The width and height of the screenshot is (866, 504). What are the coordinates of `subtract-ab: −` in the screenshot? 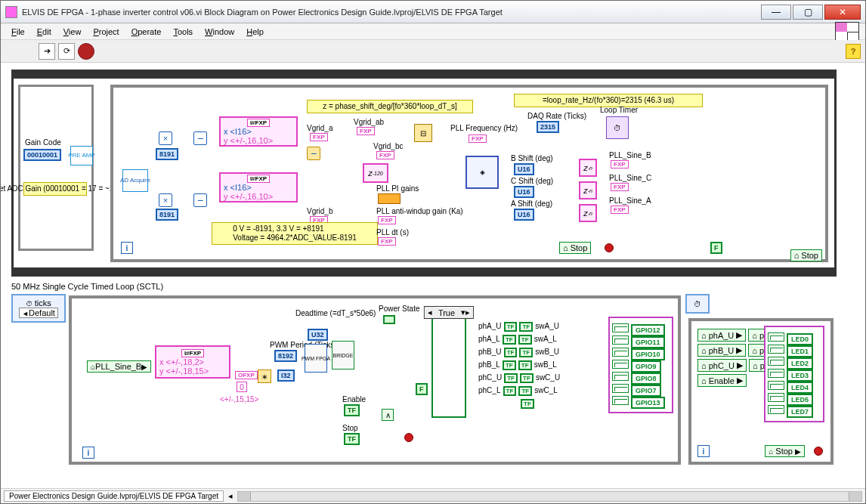 It's located at (314, 153).